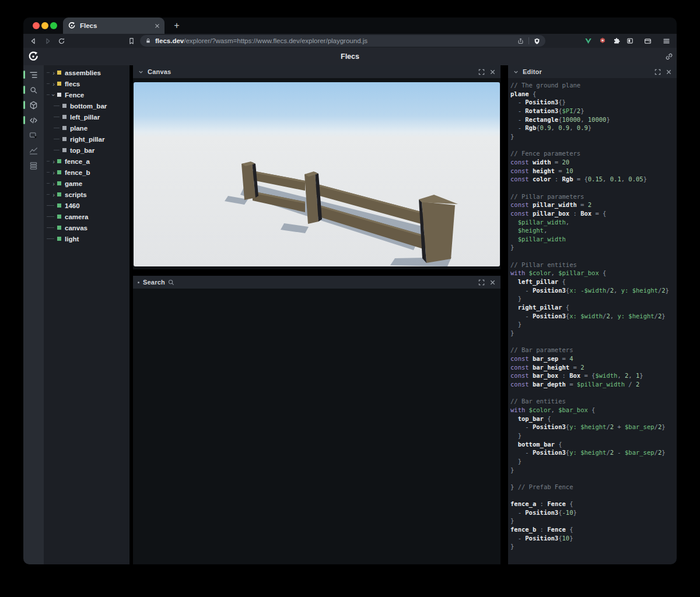 This screenshot has width=700, height=597. What do you see at coordinates (139, 282) in the screenshot?
I see `panel-collapse-dot-icon` at bounding box center [139, 282].